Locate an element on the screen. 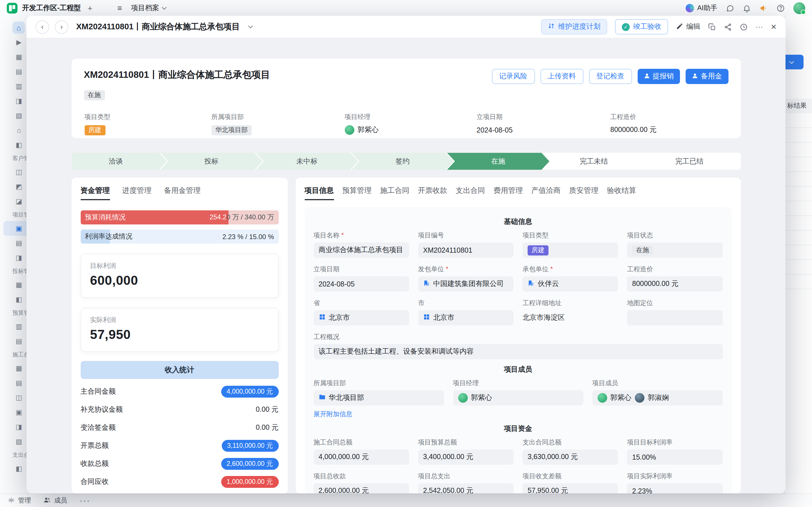  project-primary-action-button: 提报销 is located at coordinates (659, 76).